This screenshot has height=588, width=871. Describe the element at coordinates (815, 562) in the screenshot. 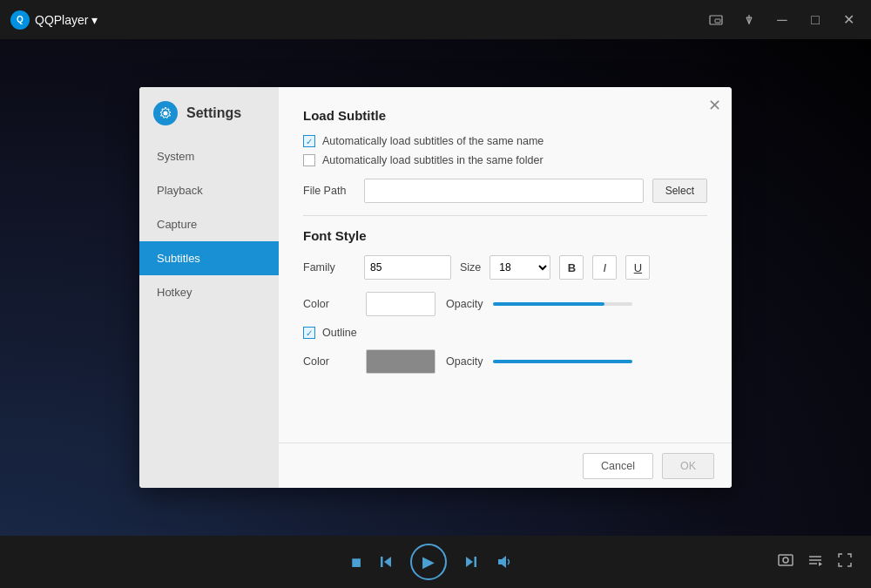

I see `playlist-button` at that location.